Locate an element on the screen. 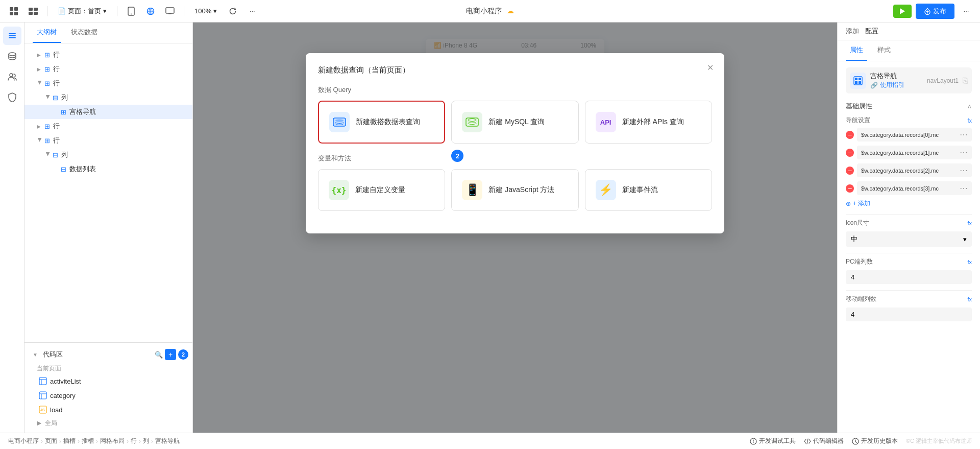  toolbar-right: 发布 ··· is located at coordinates (934, 11).